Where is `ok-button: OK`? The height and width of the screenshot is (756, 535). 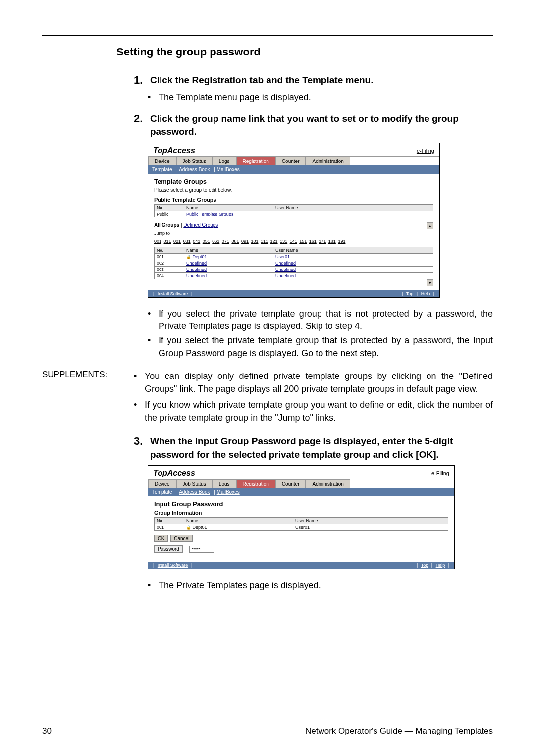 ok-button: OK is located at coordinates (161, 538).